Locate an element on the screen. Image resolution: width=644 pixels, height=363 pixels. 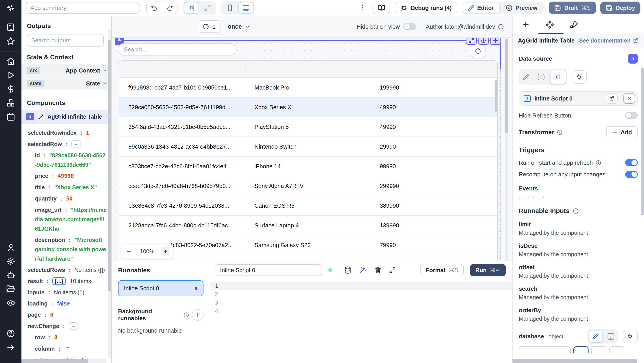
database-resource-input is located at coordinates (545, 350).